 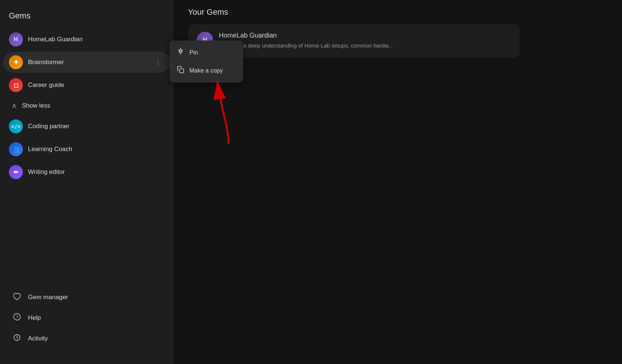 I want to click on sidebar-item-label-learning: Learning Coach, so click(x=96, y=149).